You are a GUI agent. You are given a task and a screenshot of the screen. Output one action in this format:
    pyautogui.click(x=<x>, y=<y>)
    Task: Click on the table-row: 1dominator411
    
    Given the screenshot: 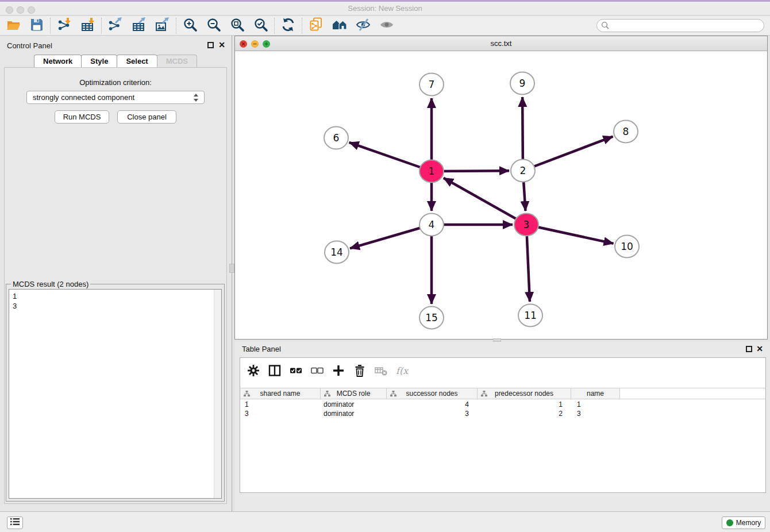 What is the action you would take?
    pyautogui.click(x=503, y=404)
    